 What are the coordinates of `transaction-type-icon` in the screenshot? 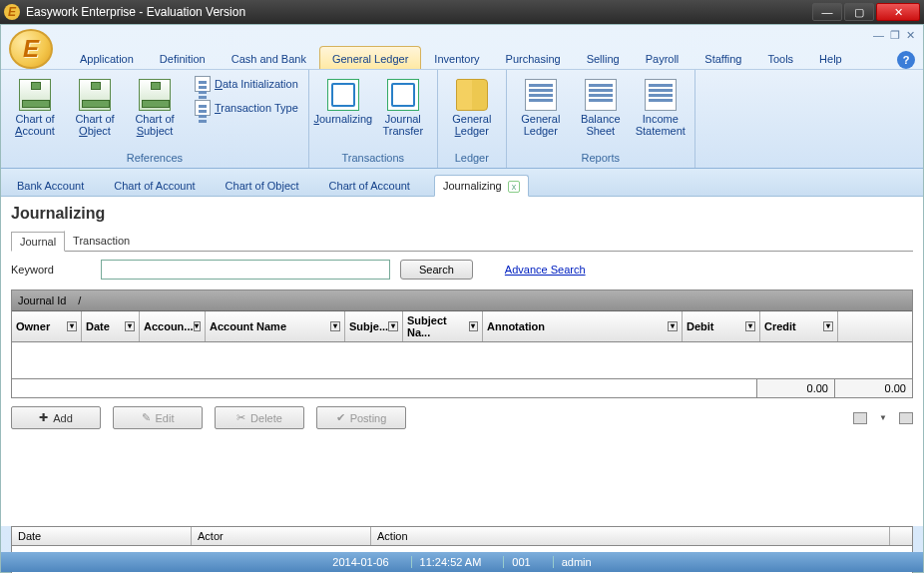 It's located at (203, 108).